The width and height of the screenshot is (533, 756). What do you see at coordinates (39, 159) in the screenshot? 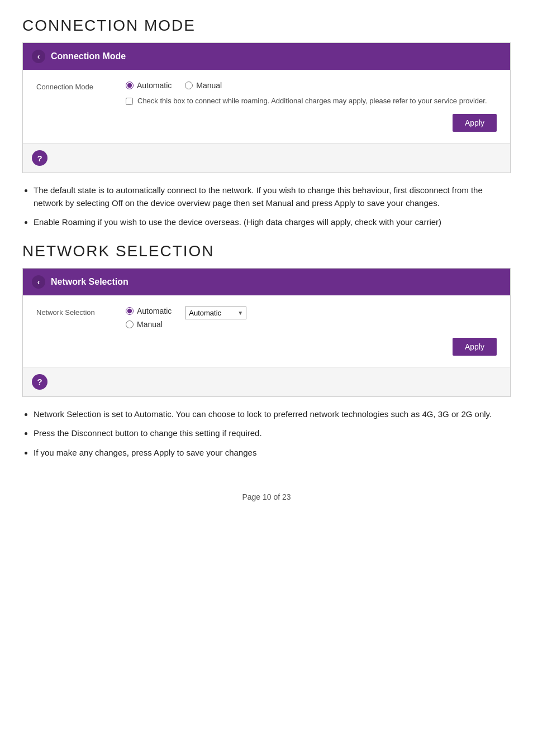
I see `help-icon: ?` at bounding box center [39, 159].